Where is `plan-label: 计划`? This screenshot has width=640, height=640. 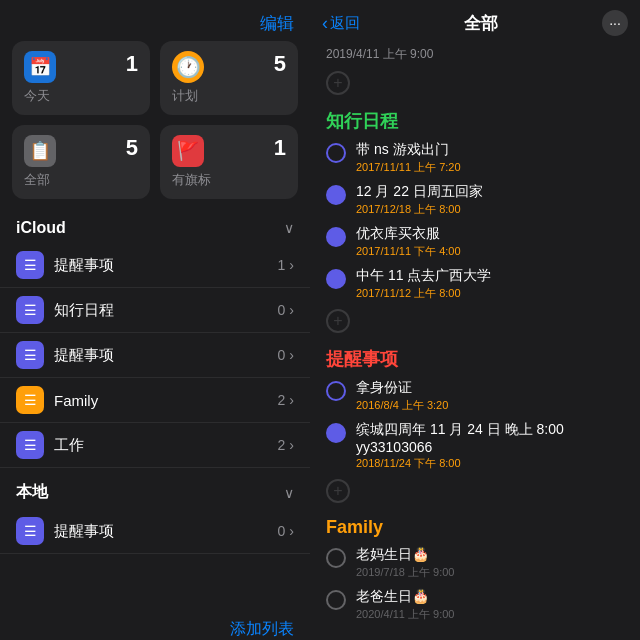
plan-label: 计划 is located at coordinates (229, 96).